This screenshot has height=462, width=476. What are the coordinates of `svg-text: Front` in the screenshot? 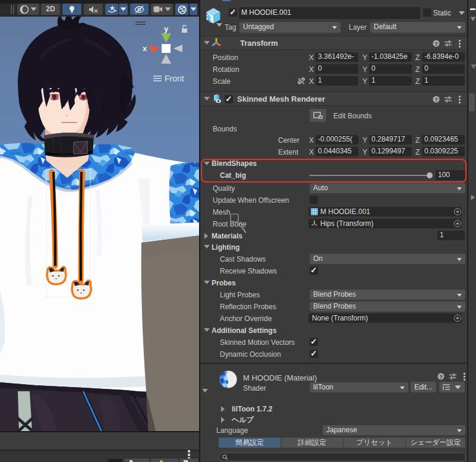 It's located at (175, 78).